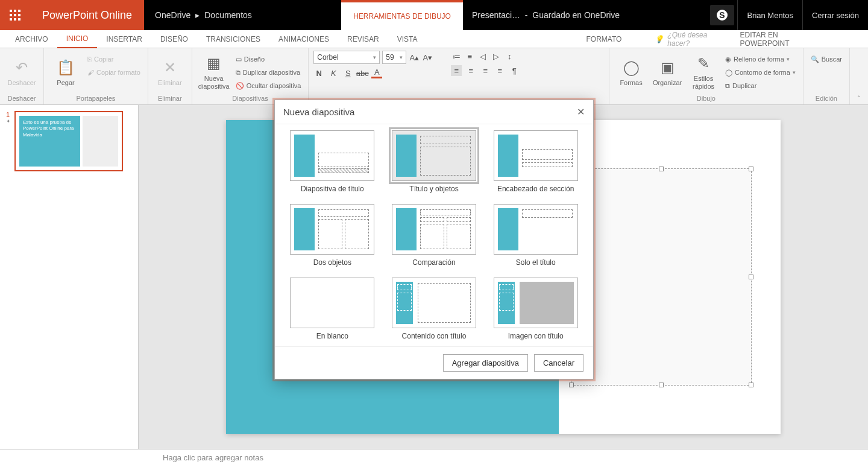 Image resolution: width=868 pixels, height=467 pixels. What do you see at coordinates (69, 141) in the screenshot?
I see `slide-thumb-1: 1 ✦ Esto es una prueba de PowerPoint Onl…` at bounding box center [69, 141].